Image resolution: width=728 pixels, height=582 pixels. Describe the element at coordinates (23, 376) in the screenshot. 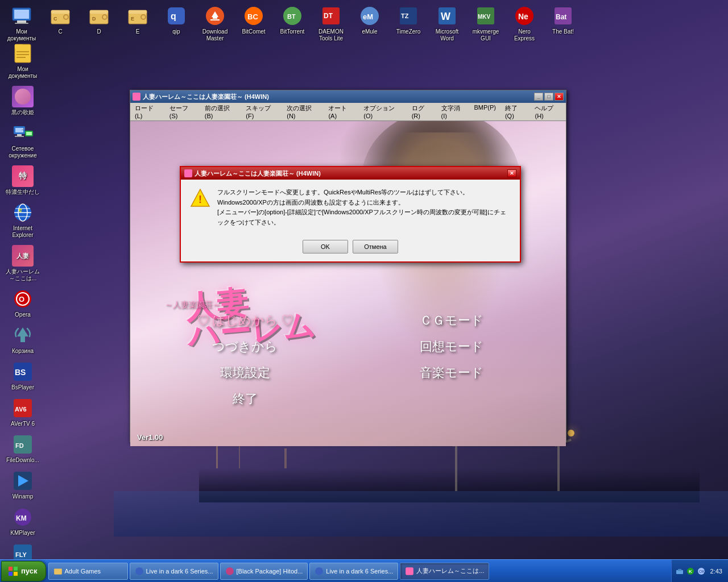

I see `icon-bsplayer: BS BsPlayer` at that location.